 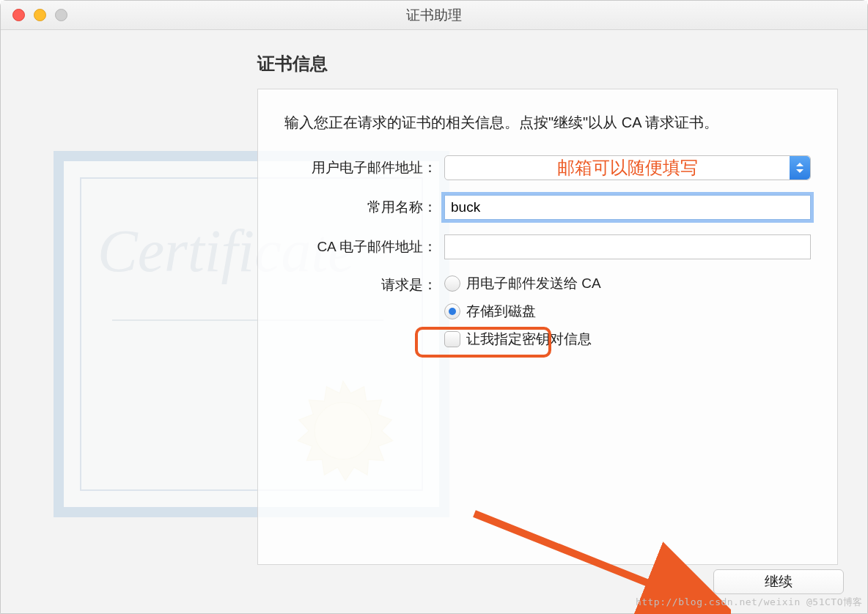 What do you see at coordinates (548, 64) in the screenshot?
I see `page-heading: 证书信息` at bounding box center [548, 64].